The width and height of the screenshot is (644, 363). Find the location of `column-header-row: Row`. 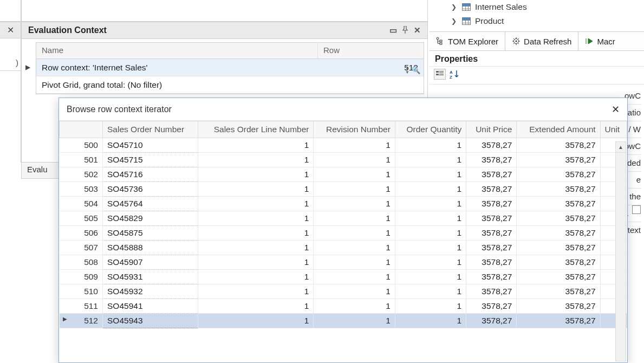

column-header-row: Row is located at coordinates (370, 51).